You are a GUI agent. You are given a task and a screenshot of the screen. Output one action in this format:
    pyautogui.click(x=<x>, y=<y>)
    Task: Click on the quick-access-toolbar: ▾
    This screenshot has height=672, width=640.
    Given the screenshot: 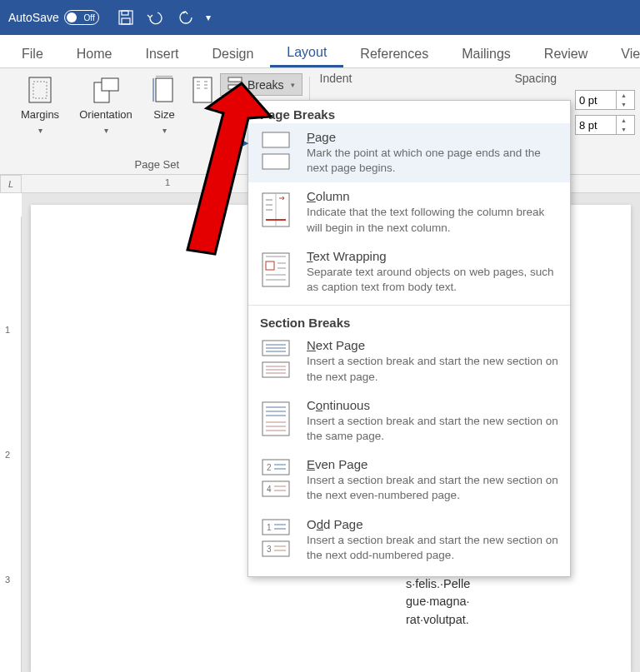 What is the action you would take?
    pyautogui.click(x=164, y=17)
    